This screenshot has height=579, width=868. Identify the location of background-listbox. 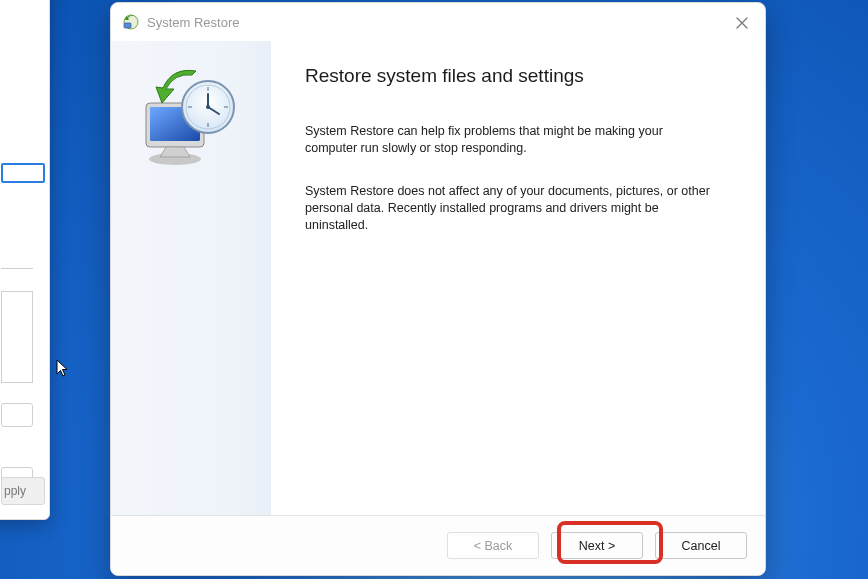
(17, 337).